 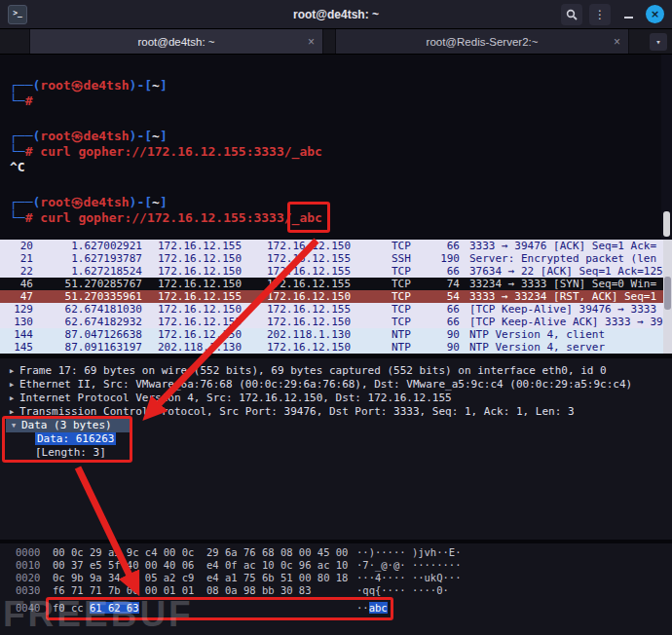 I want to click on hex-ascii-plain: ·7·_@·@· ········, so click(x=409, y=565).